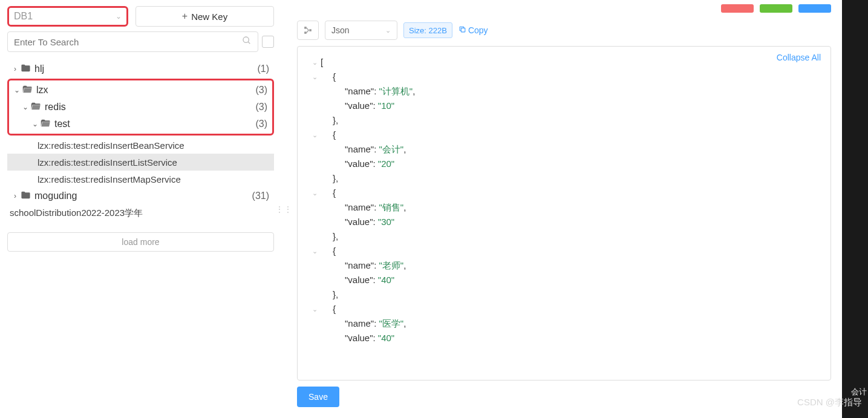  Describe the element at coordinates (263, 69) in the screenshot. I see `folder-count: (1)` at that location.